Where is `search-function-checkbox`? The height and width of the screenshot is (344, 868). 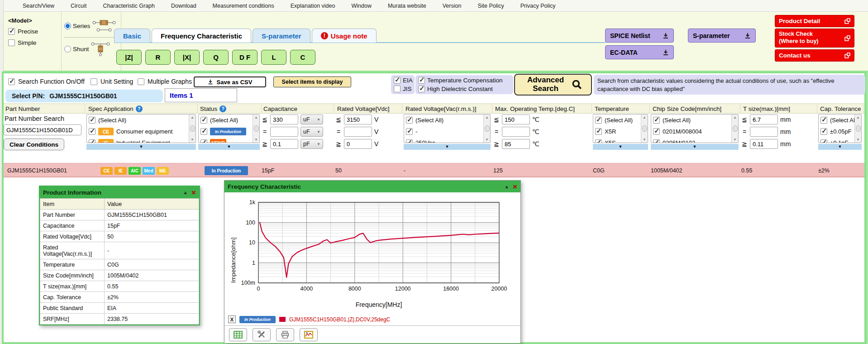 search-function-checkbox is located at coordinates (12, 81).